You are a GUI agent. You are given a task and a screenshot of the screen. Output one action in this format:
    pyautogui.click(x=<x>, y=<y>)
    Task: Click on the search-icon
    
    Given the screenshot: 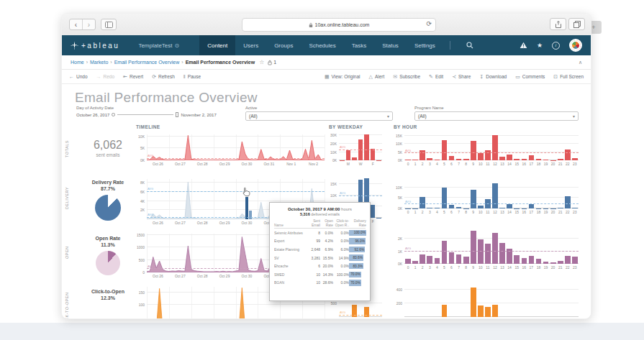 What is the action you would take?
    pyautogui.click(x=470, y=45)
    